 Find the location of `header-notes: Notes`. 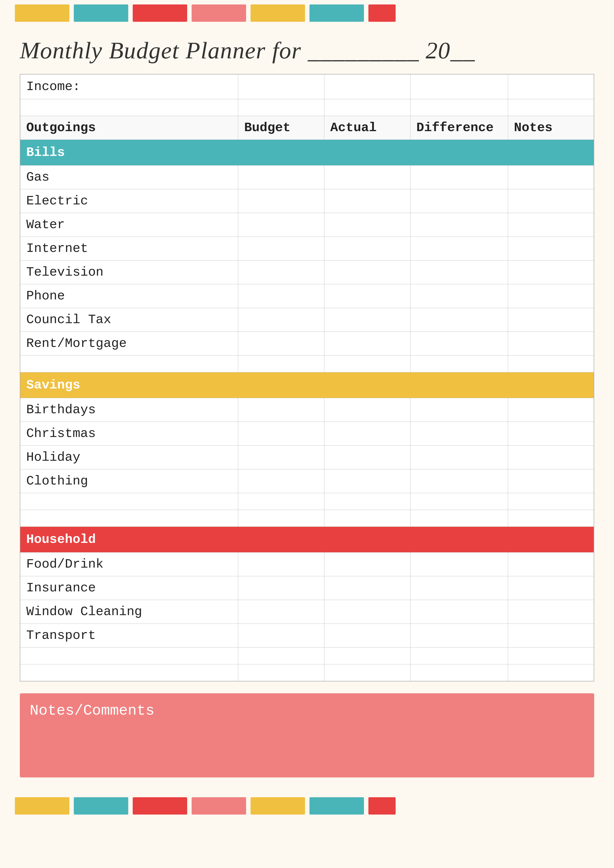

header-notes: Notes is located at coordinates (551, 128).